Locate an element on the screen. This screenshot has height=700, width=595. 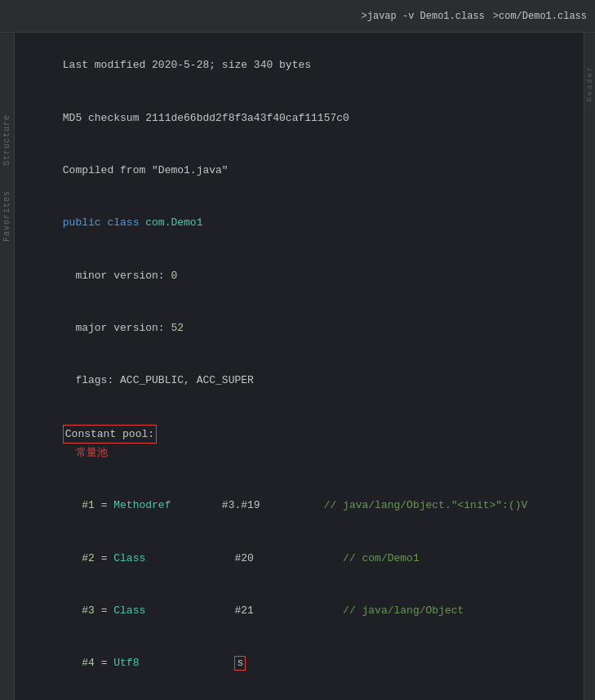
line-2: MD5 checksum 2111de66bdd2f8f3a43f40caf11… is located at coordinates (299, 118).